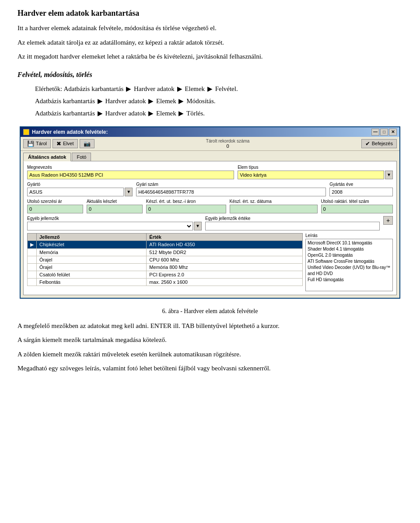 The width and height of the screenshot is (420, 523). Describe the element at coordinates (228, 141) in the screenshot. I see `stored-label: Tárolt rekordok száma` at that location.